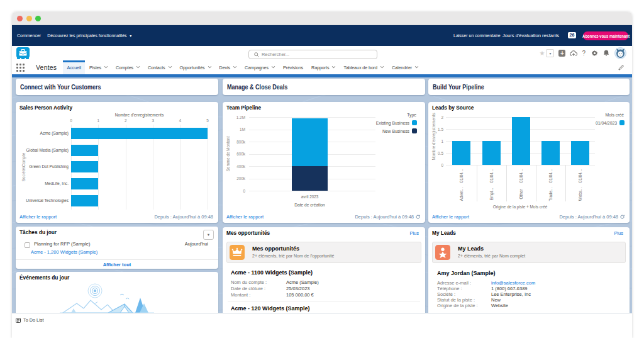  What do you see at coordinates (228, 67) in the screenshot?
I see `nav-tab-devis: Devis` at bounding box center [228, 67].